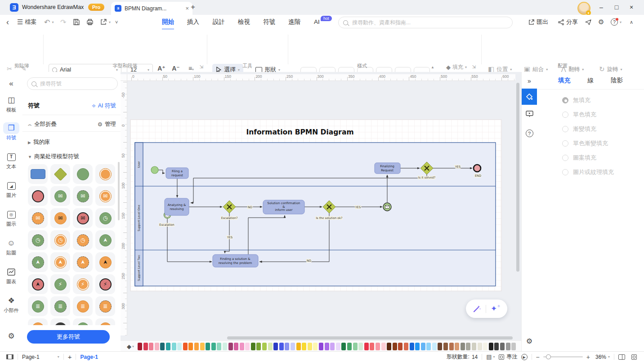 This screenshot has width=644, height=362. Describe the element at coordinates (617, 7) in the screenshot. I see `maximize-button: □` at that location.